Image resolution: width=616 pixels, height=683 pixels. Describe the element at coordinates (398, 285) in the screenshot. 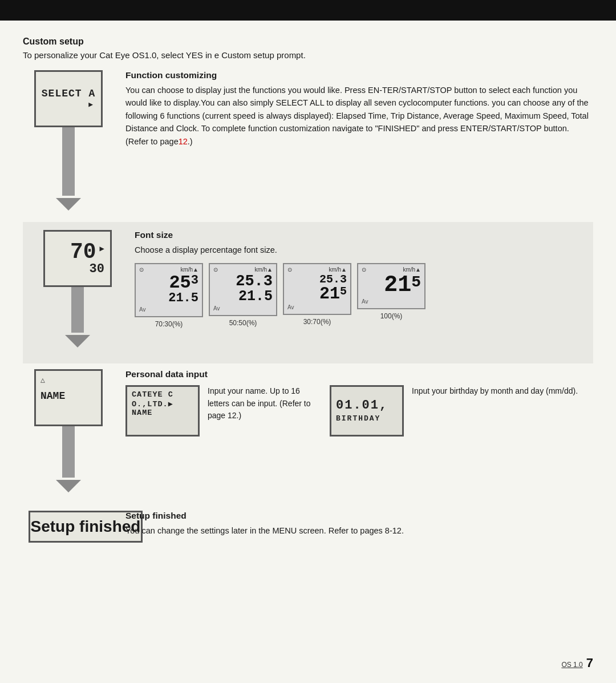

I see `font-sample-main-100: 21` at that location.